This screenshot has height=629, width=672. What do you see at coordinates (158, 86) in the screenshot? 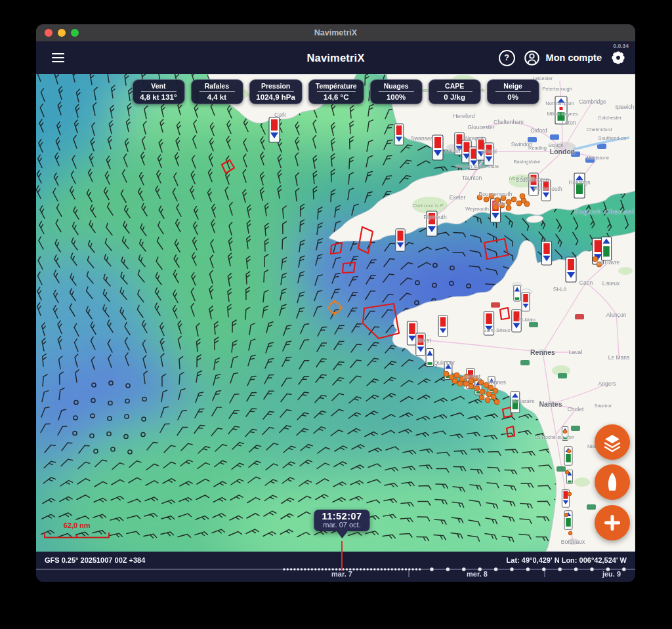
I see `chip-label: Vent` at bounding box center [158, 86].